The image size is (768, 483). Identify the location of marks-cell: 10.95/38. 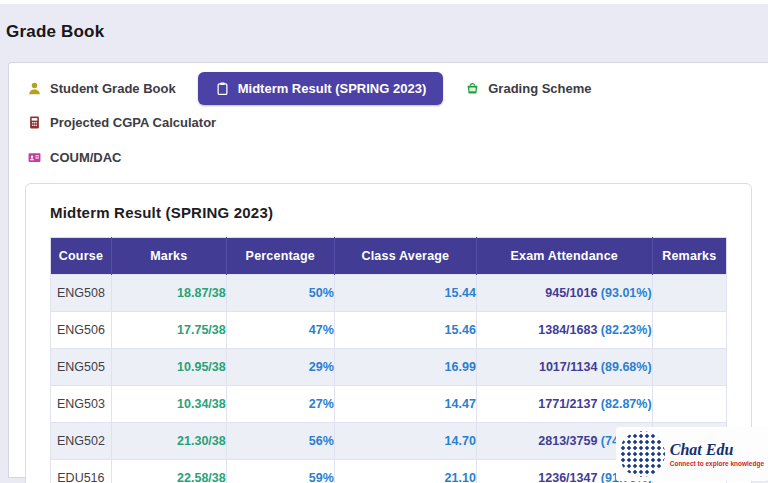
(168, 368).